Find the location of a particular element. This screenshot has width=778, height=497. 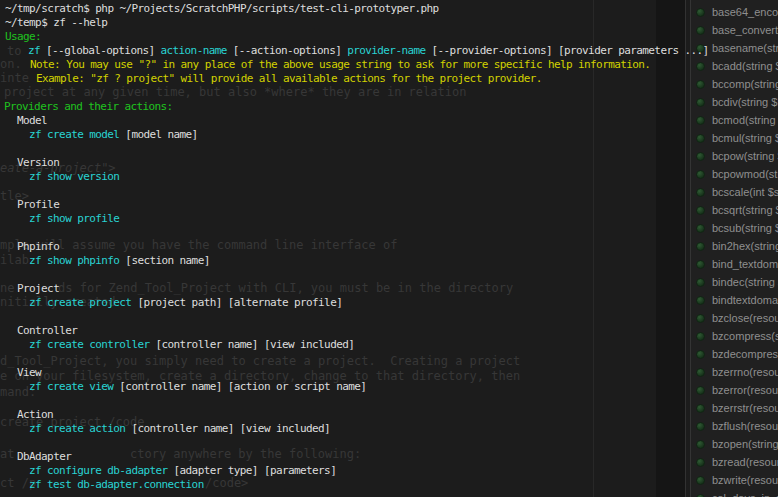

terminal-line: zf show profile is located at coordinates (74, 218).